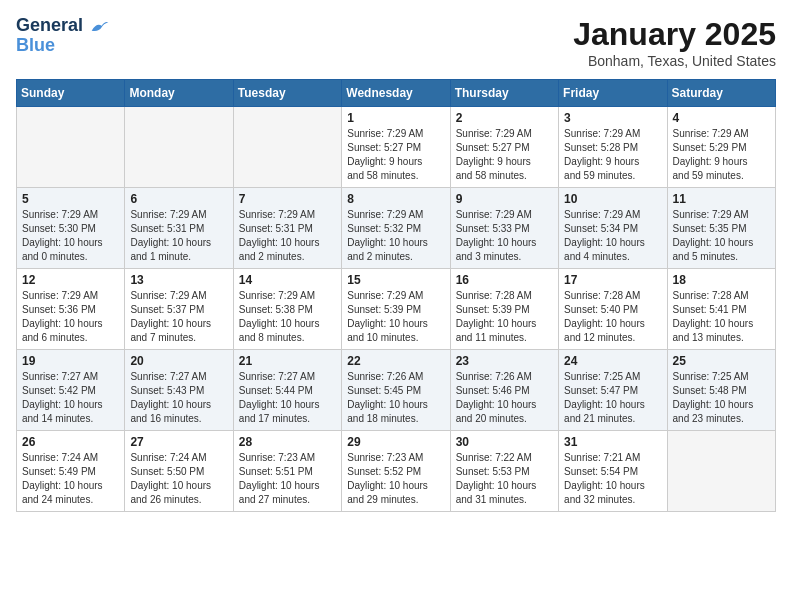  What do you see at coordinates (504, 398) in the screenshot?
I see `day-info: Sunrise: 7:26 AM Sunset: 5:46 PM Dayligh…` at bounding box center [504, 398].